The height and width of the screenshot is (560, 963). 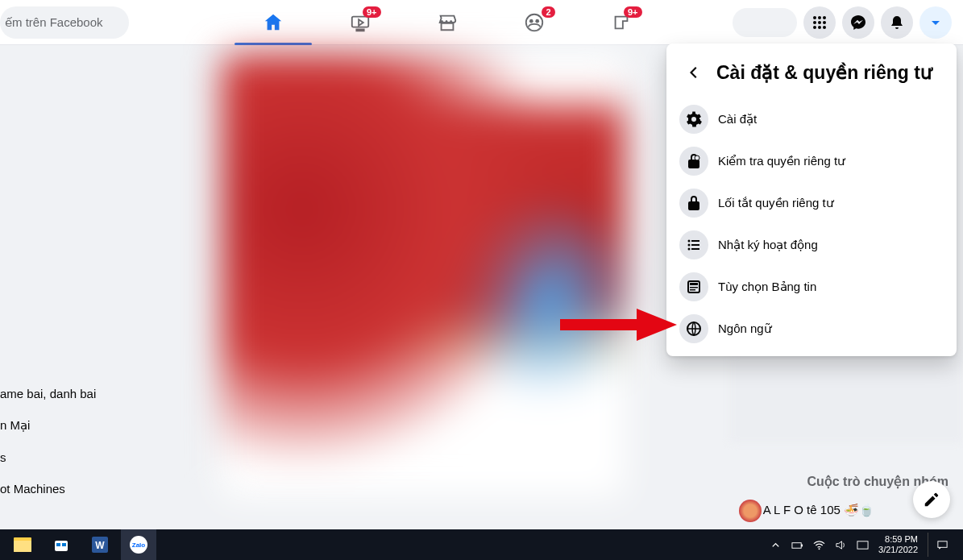 What do you see at coordinates (932, 500) in the screenshot?
I see `edit-icon` at bounding box center [932, 500].